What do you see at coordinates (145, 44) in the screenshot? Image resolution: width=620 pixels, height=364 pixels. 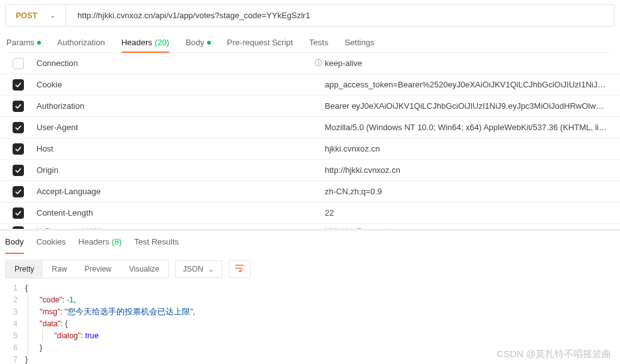 I see `tab-headers: Headers (20)` at bounding box center [145, 44].